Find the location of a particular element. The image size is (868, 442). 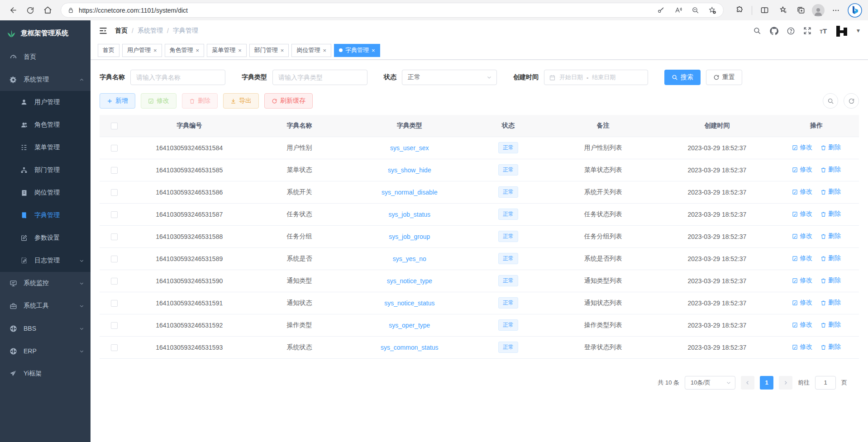

collections-icon is located at coordinates (801, 10).